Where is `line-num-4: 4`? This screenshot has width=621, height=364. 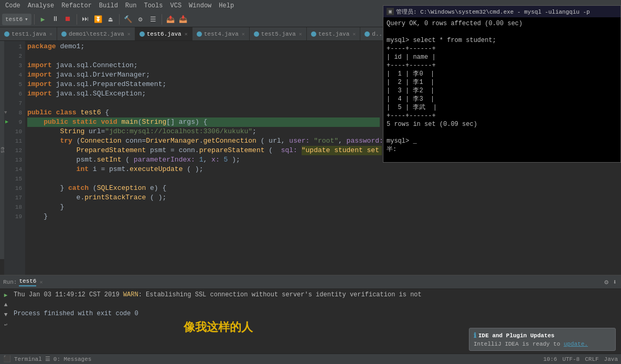 line-num-4: 4 is located at coordinates (15, 75).